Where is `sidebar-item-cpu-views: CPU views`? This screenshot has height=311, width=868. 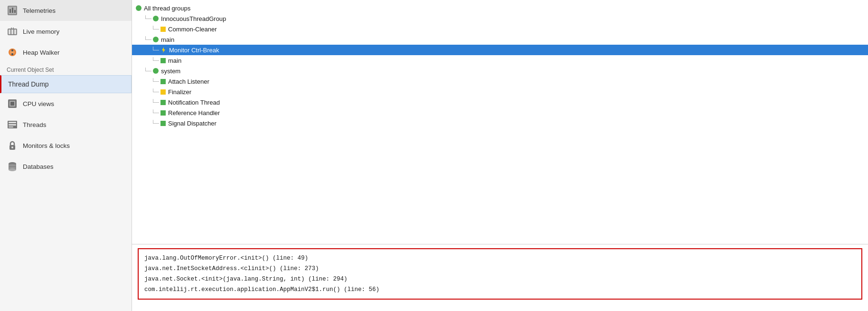 sidebar-item-cpu-views: CPU views is located at coordinates (66, 104).